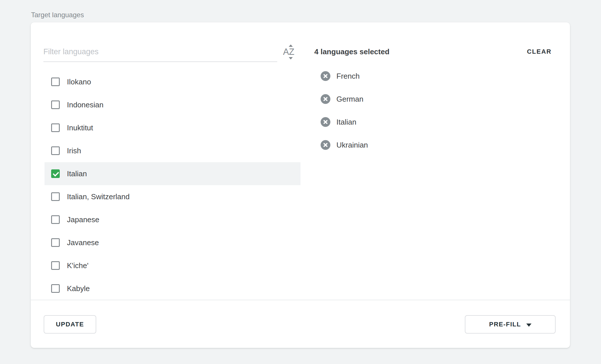  Describe the element at coordinates (172, 243) in the screenshot. I see `language-row: Javanese` at that location.